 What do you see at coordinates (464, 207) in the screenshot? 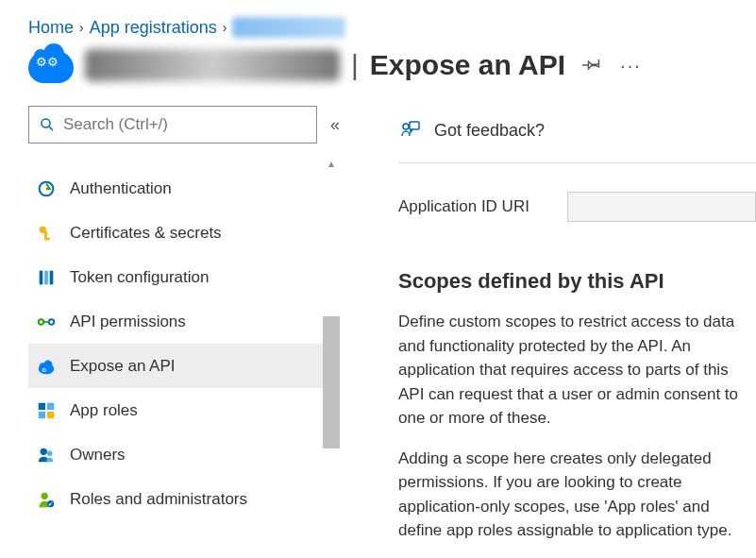
I see `application-id-uri-label: Application ID URI` at bounding box center [464, 207].